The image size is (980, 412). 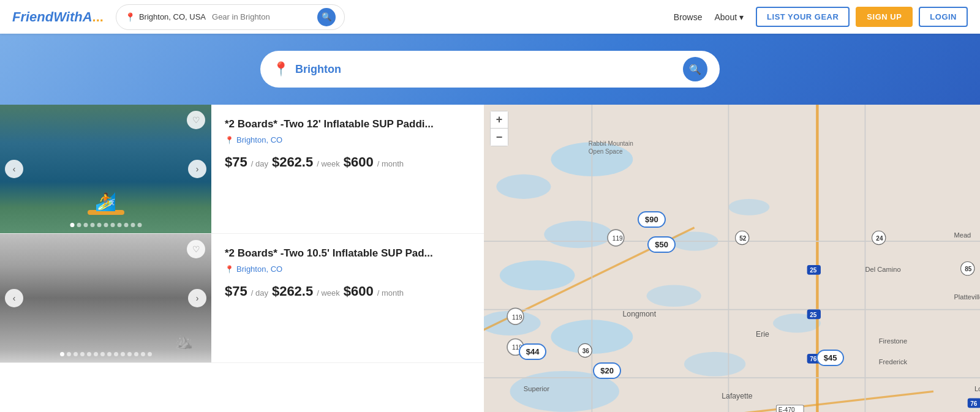 What do you see at coordinates (391, 164) in the screenshot?
I see `period-month: / month` at bounding box center [391, 164].